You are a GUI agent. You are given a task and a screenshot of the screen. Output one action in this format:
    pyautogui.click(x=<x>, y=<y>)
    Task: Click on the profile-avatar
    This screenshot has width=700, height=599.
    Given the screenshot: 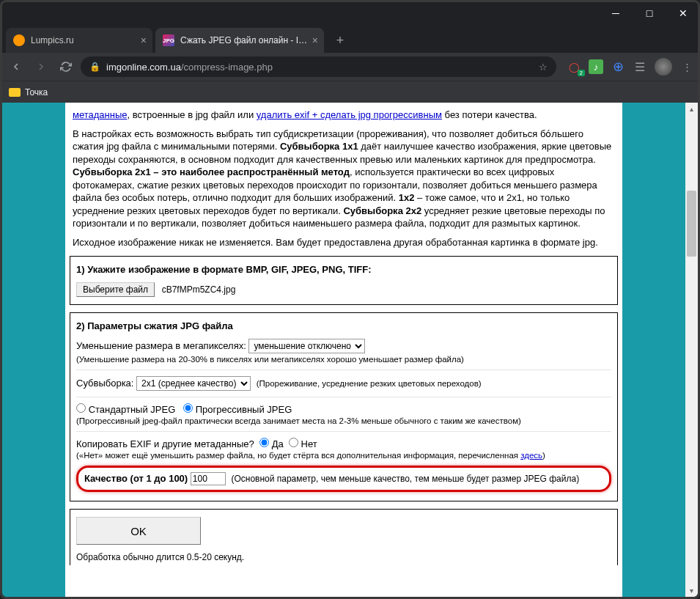 What is the action you would take?
    pyautogui.click(x=663, y=67)
    